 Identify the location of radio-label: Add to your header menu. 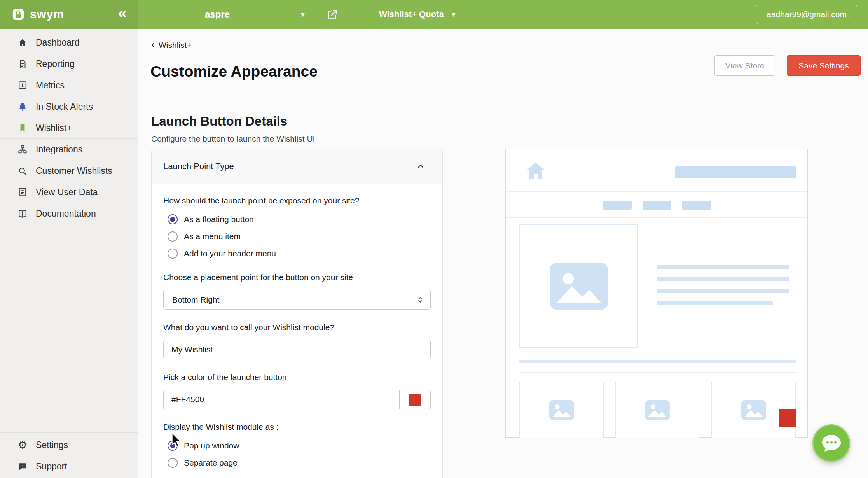
(230, 254).